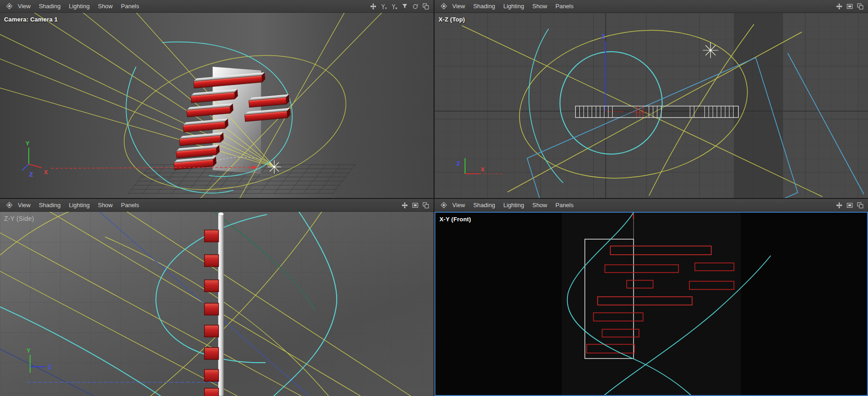 The image size is (868, 396). I want to click on red-bars-side, so click(212, 313).